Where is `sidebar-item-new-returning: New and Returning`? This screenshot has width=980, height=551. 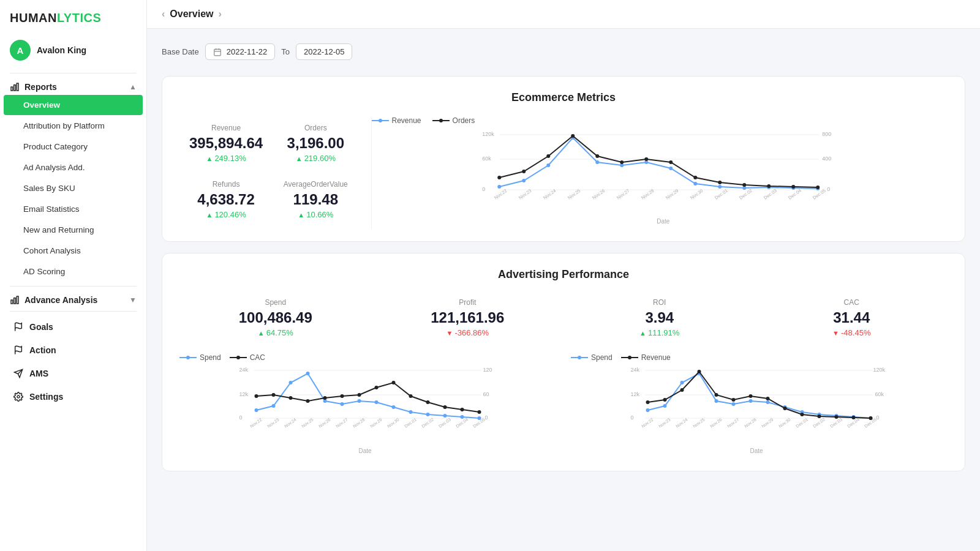
sidebar-item-new-returning: New and Returning is located at coordinates (74, 230).